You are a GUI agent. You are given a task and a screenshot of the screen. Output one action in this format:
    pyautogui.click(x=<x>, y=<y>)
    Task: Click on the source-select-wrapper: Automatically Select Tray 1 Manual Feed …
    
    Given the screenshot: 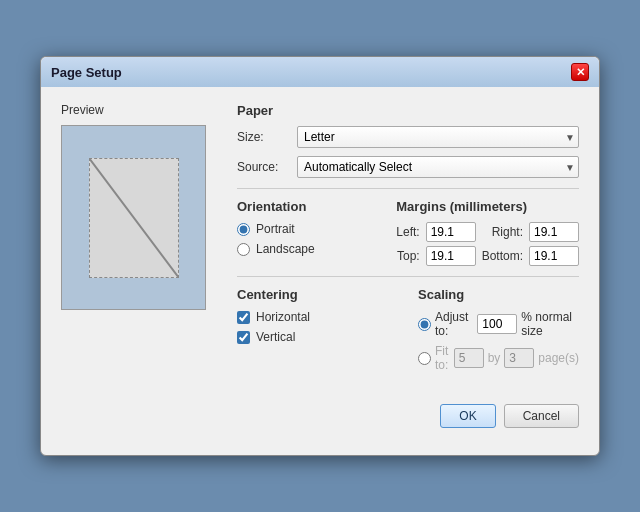 What is the action you would take?
    pyautogui.click(x=438, y=167)
    